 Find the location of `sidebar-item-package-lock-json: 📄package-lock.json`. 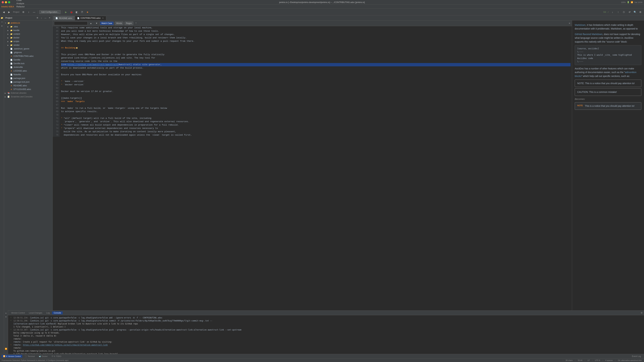

sidebar-item-package-lock-json: 📄package-lock.json is located at coordinates (28, 82).